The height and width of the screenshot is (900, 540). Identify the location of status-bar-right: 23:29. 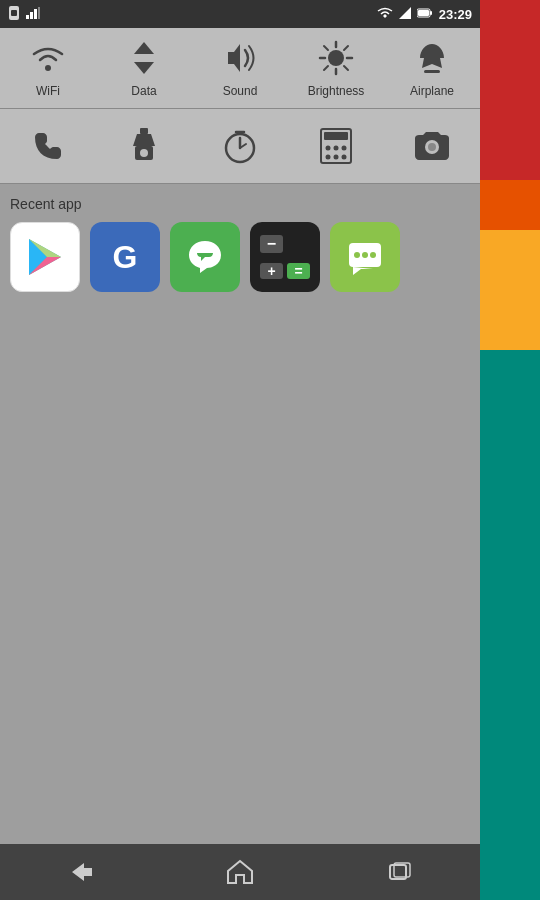
(424, 14).